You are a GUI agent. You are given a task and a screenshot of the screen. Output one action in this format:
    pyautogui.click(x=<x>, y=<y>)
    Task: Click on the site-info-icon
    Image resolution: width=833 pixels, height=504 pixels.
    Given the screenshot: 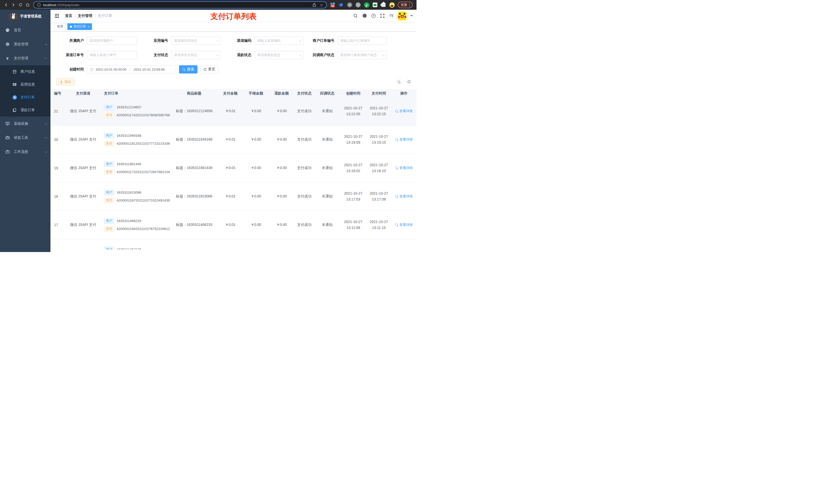 What is the action you would take?
    pyautogui.click(x=39, y=5)
    